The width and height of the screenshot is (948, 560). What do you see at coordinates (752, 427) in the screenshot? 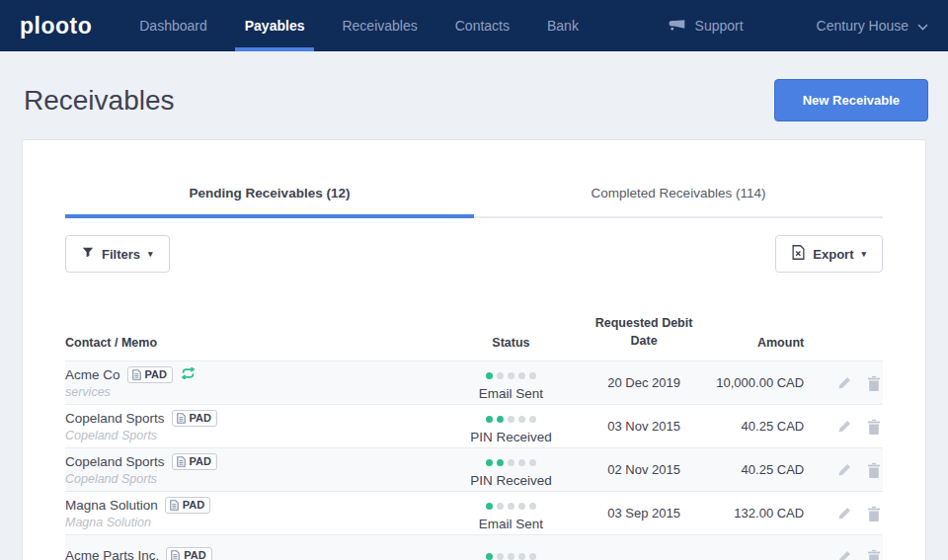
I see `amount-cell: 40.25 CAD` at bounding box center [752, 427].